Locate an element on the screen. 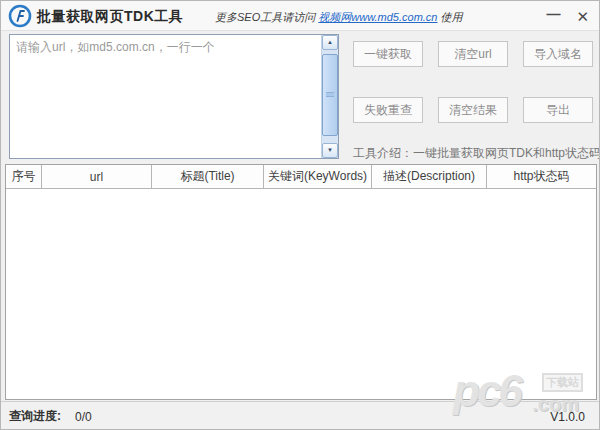  scrollbar-track is located at coordinates (330, 96).